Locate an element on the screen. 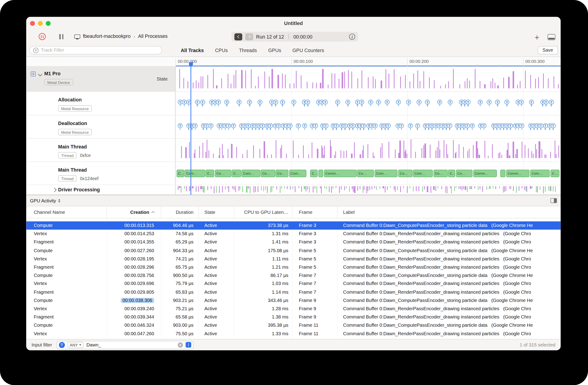  track-meta: Thread0x124eef is located at coordinates (78, 178).